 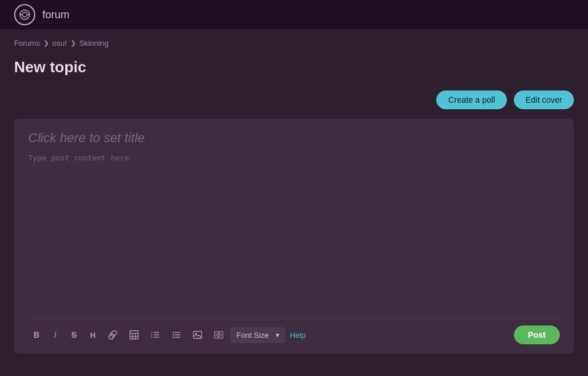 What do you see at coordinates (155, 335) in the screenshot?
I see `ordered-list-button: 1 2 3` at bounding box center [155, 335].